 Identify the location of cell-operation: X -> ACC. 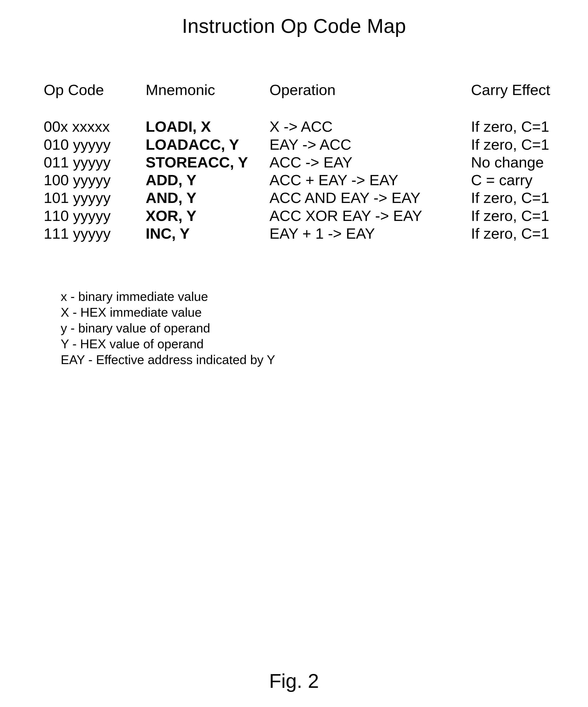
(370, 127).